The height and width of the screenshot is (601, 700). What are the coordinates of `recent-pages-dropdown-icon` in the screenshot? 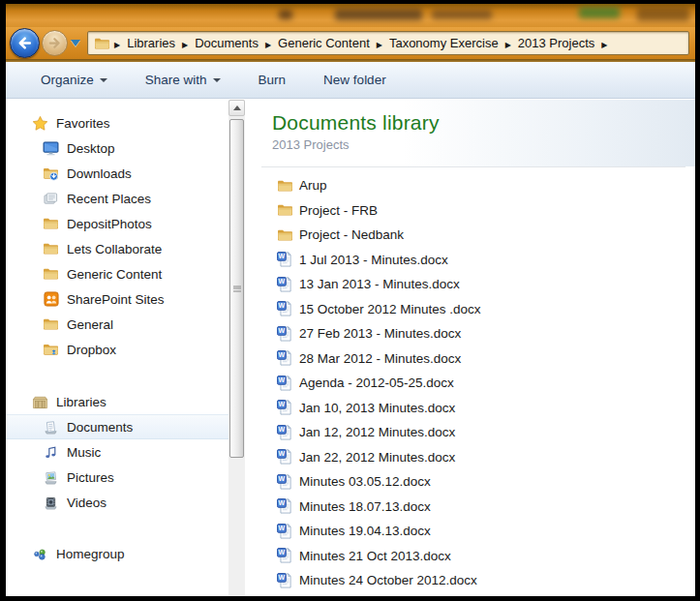 It's located at (76, 43).